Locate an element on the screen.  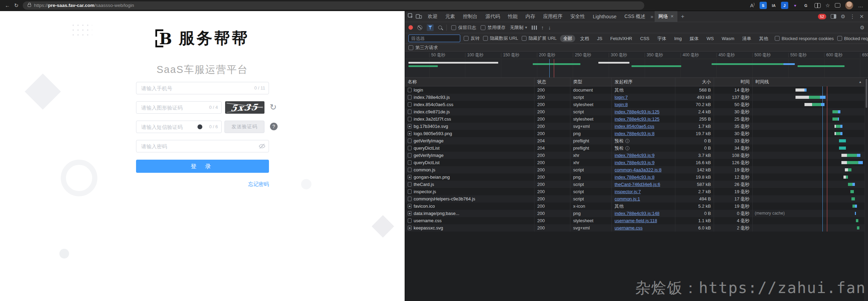
clear-network-icon is located at coordinates (420, 28).